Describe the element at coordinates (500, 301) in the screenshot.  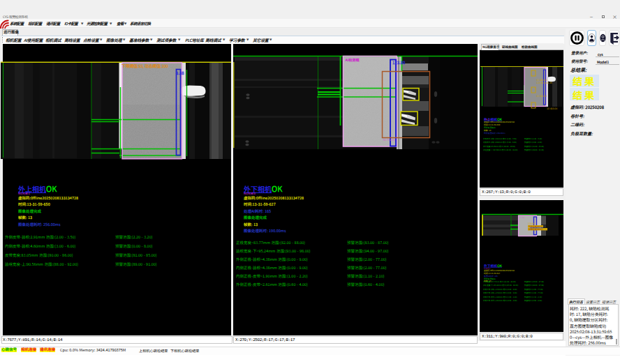
I see `svg-text:外侧正极-皮带=2.61mm 范围:(0.60 - 4.00: 外侧正极-皮带=2.61mm 范围:(0.60 - 4.00)` at that location.